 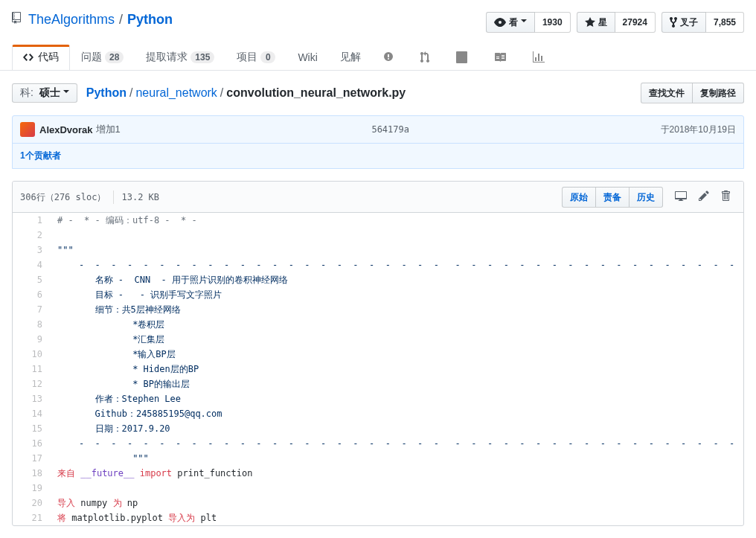 I want to click on tab-issues: 问题28, so click(x=103, y=57).